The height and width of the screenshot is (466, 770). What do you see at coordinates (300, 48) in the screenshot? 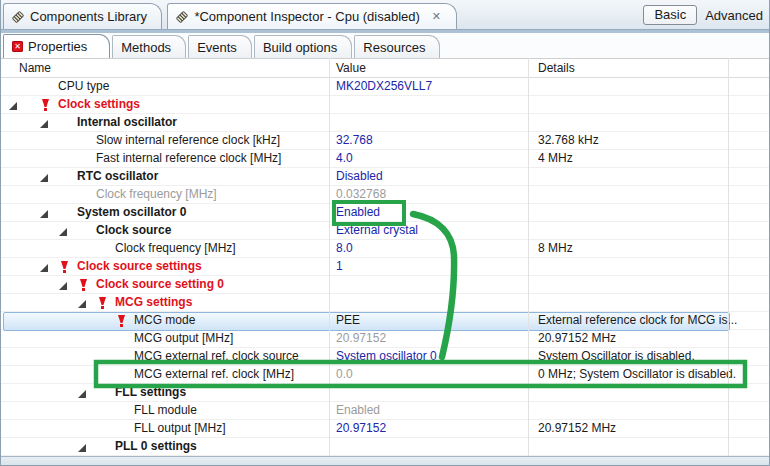
I see `tab-label: Build options` at bounding box center [300, 48].